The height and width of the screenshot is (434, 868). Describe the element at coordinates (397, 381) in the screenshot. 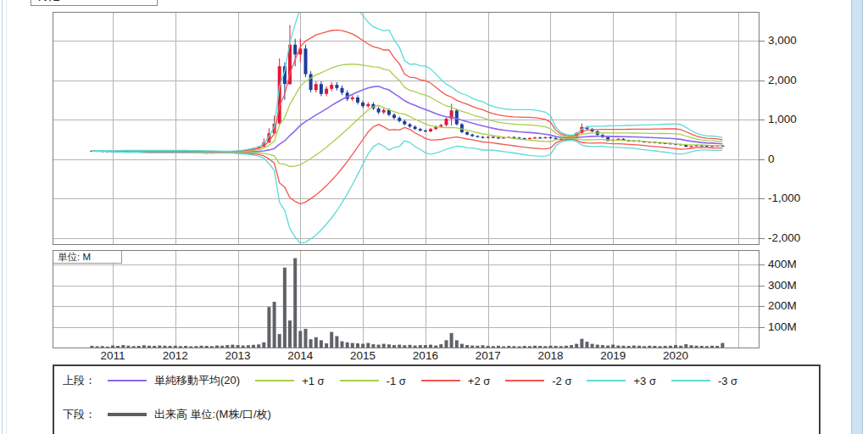

I see `legend-item-label: -1 σ` at that location.